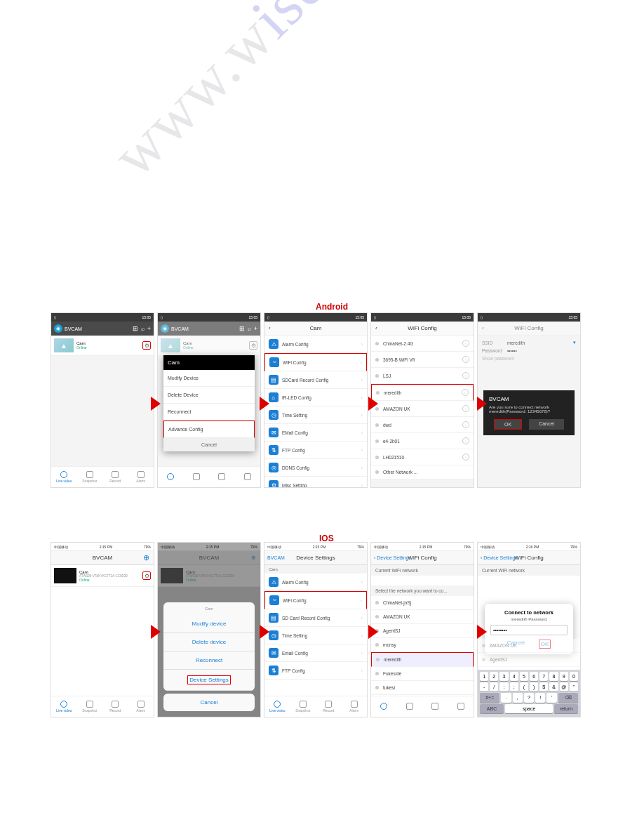 This screenshot has width=644, height=834. I want to click on popup-advance: Advance Config, so click(209, 430).